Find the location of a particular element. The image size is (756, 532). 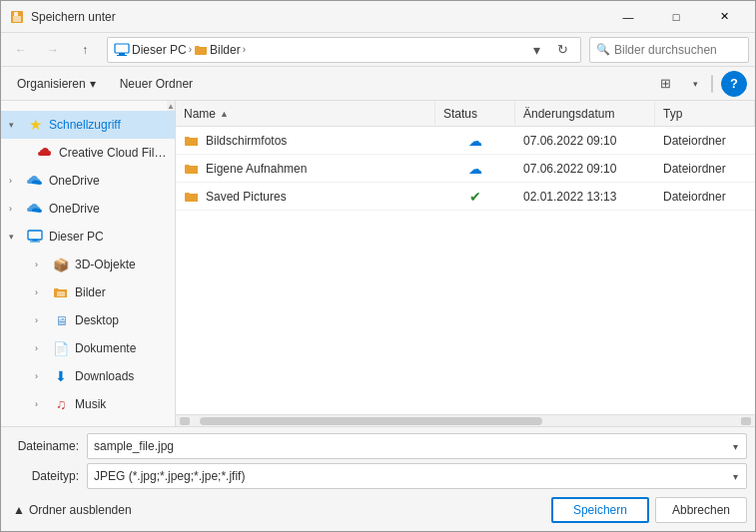

view-button: ⊞ is located at coordinates (665, 84).